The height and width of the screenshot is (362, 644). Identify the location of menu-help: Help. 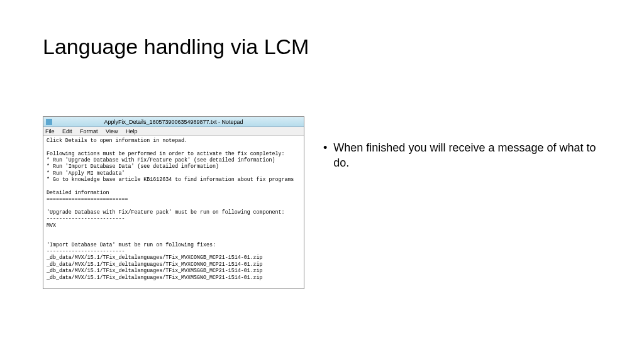
(132, 131).